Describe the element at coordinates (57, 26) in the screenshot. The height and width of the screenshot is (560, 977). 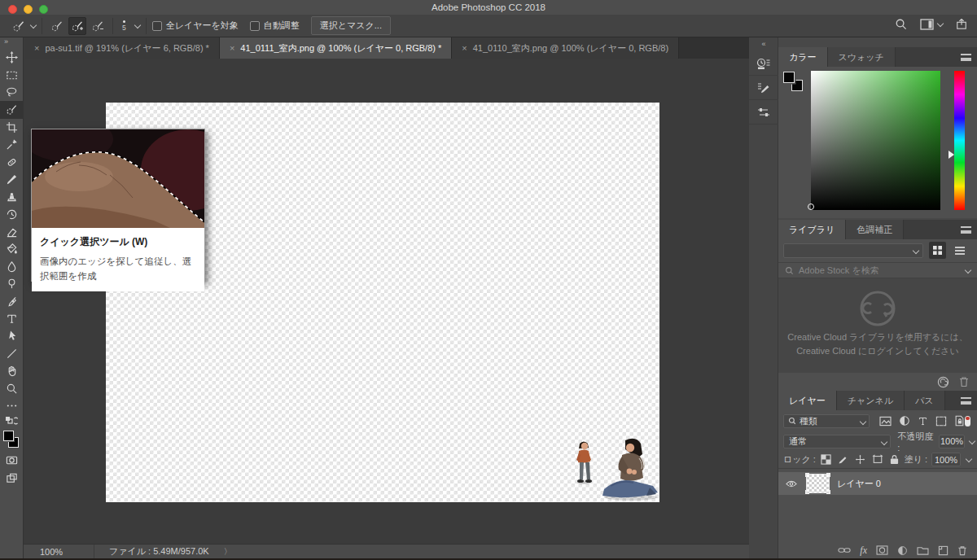
I see `new-selection-button` at that location.